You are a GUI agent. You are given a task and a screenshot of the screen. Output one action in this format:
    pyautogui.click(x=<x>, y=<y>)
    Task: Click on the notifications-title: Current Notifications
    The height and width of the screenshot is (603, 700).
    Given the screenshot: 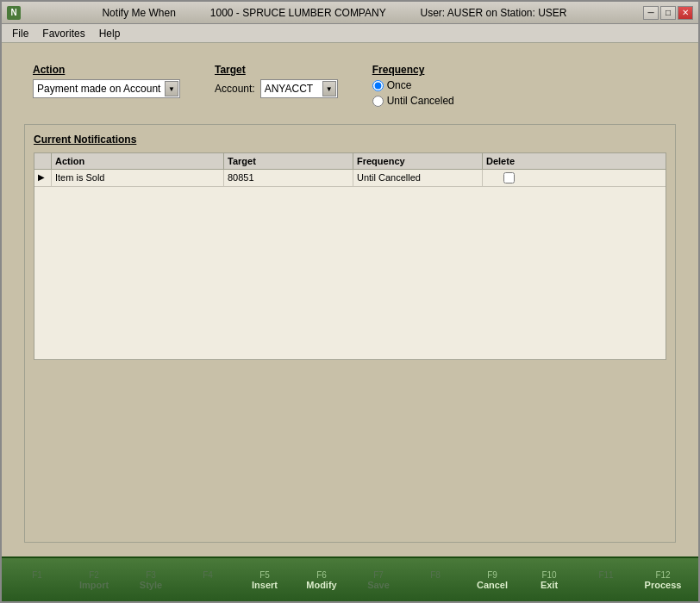 What is the action you would take?
    pyautogui.click(x=350, y=140)
    